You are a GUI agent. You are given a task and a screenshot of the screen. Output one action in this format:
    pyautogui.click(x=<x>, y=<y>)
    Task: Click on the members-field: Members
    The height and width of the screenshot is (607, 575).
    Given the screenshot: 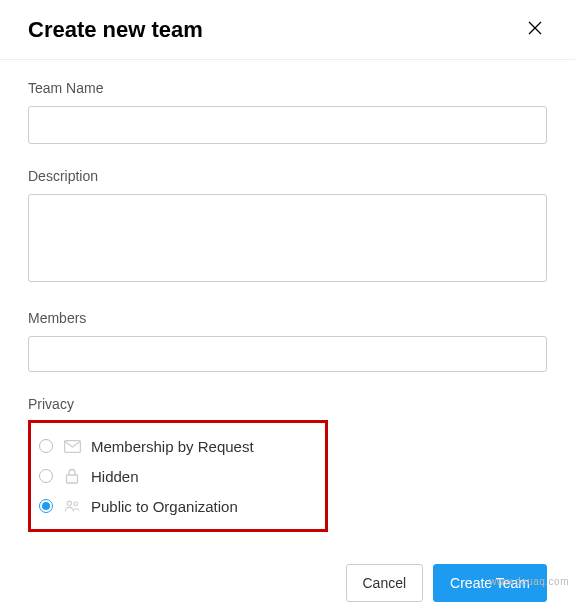 What is the action you would take?
    pyautogui.click(x=288, y=341)
    